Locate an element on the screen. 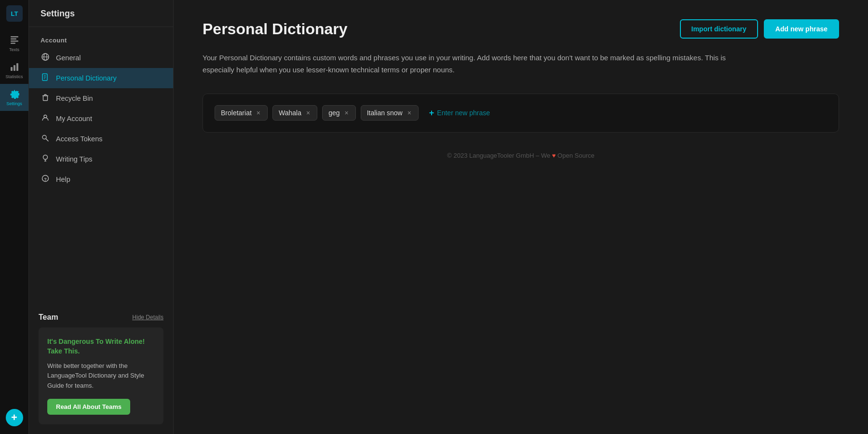  footer-heart: ♥ is located at coordinates (554, 155).